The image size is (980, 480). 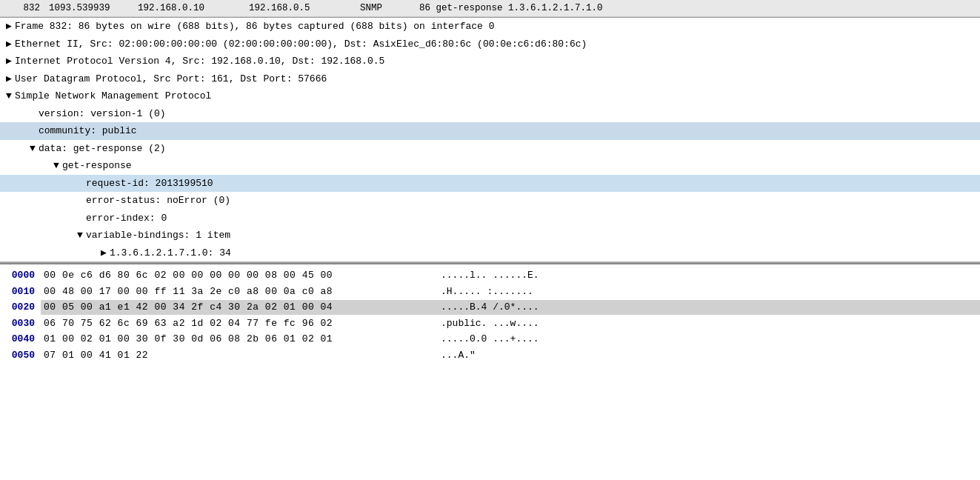 I want to click on hex-row: 000000 0e c6 d6 80 6c 02 00 00 00 00 00 …, so click(x=490, y=276).